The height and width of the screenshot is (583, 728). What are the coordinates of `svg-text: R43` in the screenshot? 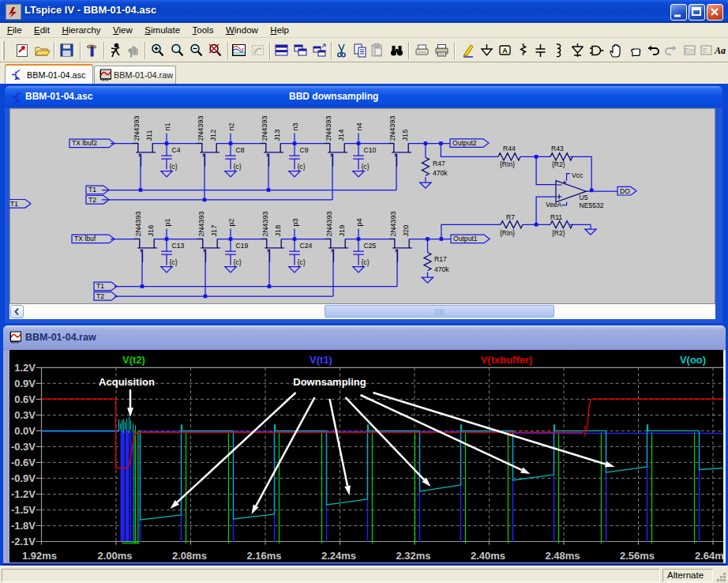 It's located at (557, 148).